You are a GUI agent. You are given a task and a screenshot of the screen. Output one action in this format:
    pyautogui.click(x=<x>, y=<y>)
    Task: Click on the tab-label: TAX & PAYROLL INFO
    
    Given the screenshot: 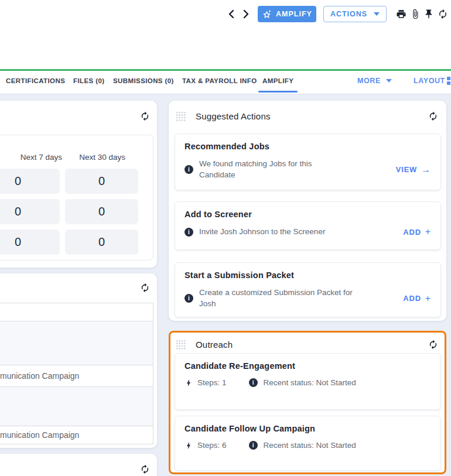 What is the action you would take?
    pyautogui.click(x=220, y=81)
    